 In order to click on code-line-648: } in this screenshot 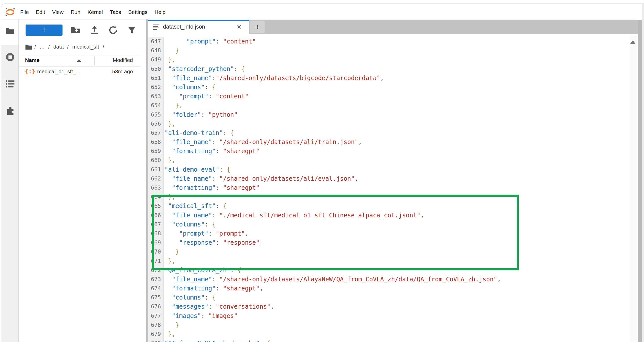, I will do `click(397, 51)`.